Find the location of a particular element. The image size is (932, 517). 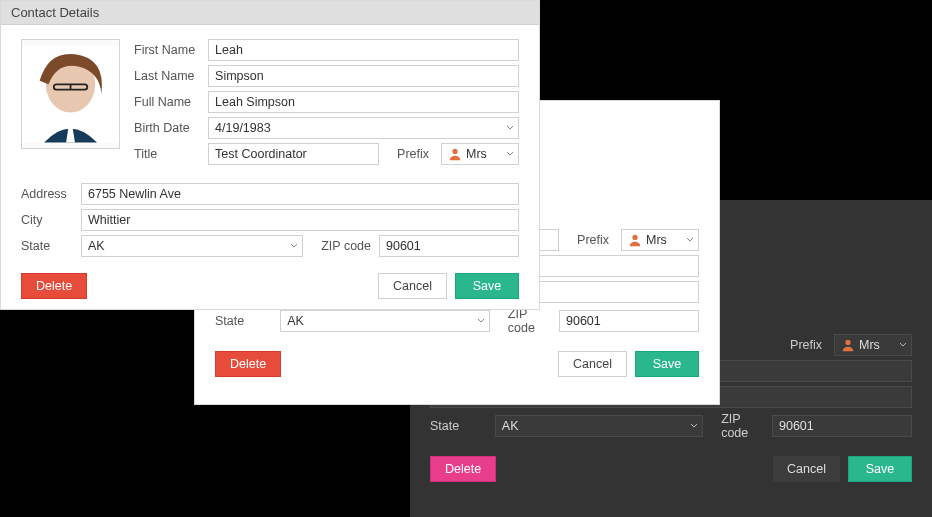

first-name-label: First Name is located at coordinates (167, 50).